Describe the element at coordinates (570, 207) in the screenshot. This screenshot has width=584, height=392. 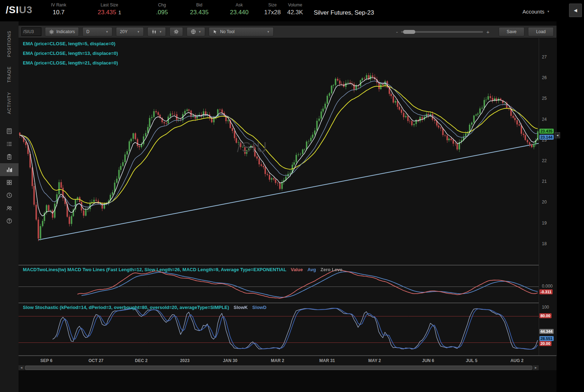
I see `collapsed-right-panel` at that location.